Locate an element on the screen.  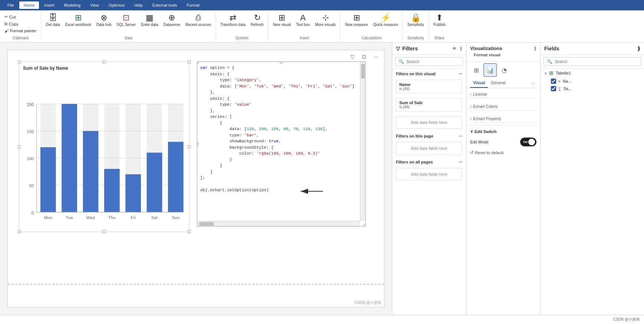
code-editor-visual: var option = { xAxis: { type: 'category'… is located at coordinates (281, 144).